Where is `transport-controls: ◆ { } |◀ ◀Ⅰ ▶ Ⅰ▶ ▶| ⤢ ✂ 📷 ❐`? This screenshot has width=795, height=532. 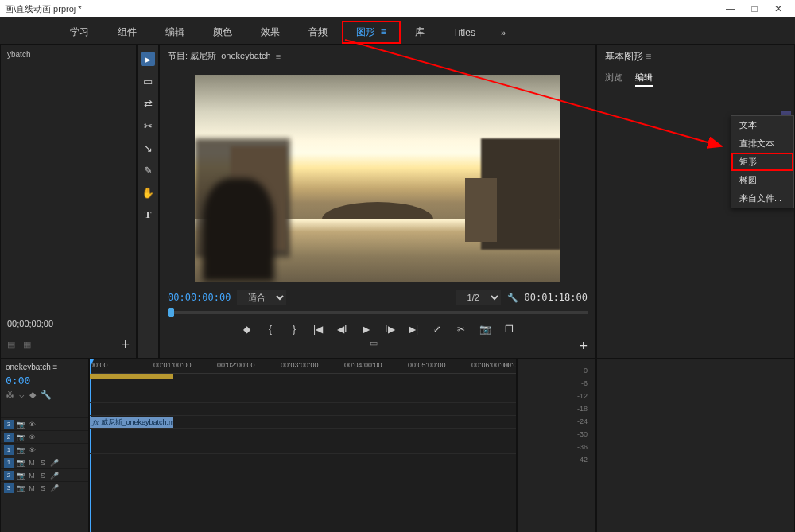 transport-controls: ◆ { } |◀ ◀Ⅰ ▶ Ⅰ▶ ▶| ⤢ ✂ 📷 ❐ is located at coordinates (378, 328).